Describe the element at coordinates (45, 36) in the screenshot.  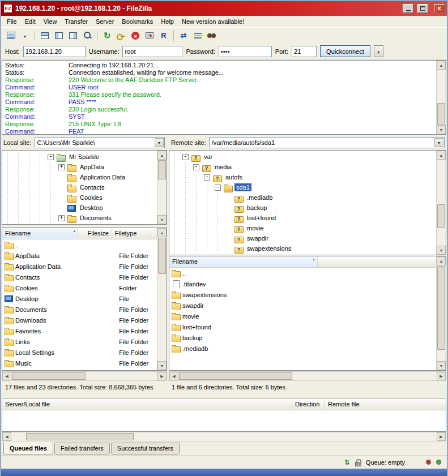
I see `toggle-log-button` at that location.